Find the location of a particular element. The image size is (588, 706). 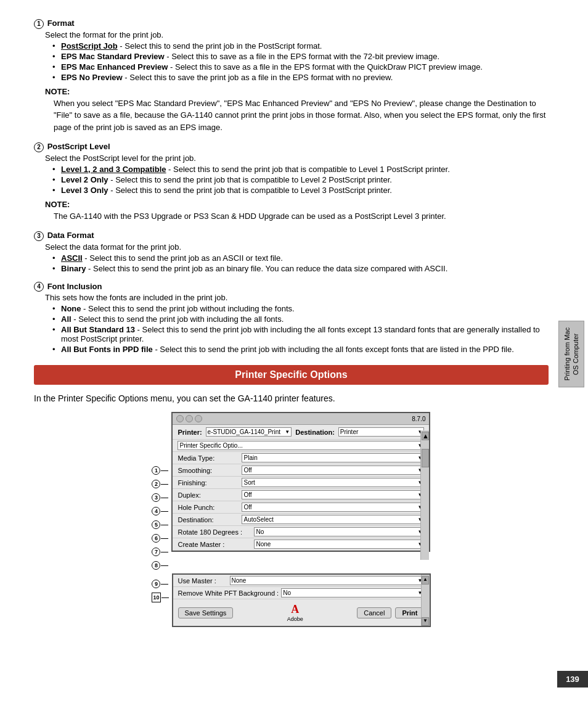

row10-select: No ▼ is located at coordinates (353, 593).